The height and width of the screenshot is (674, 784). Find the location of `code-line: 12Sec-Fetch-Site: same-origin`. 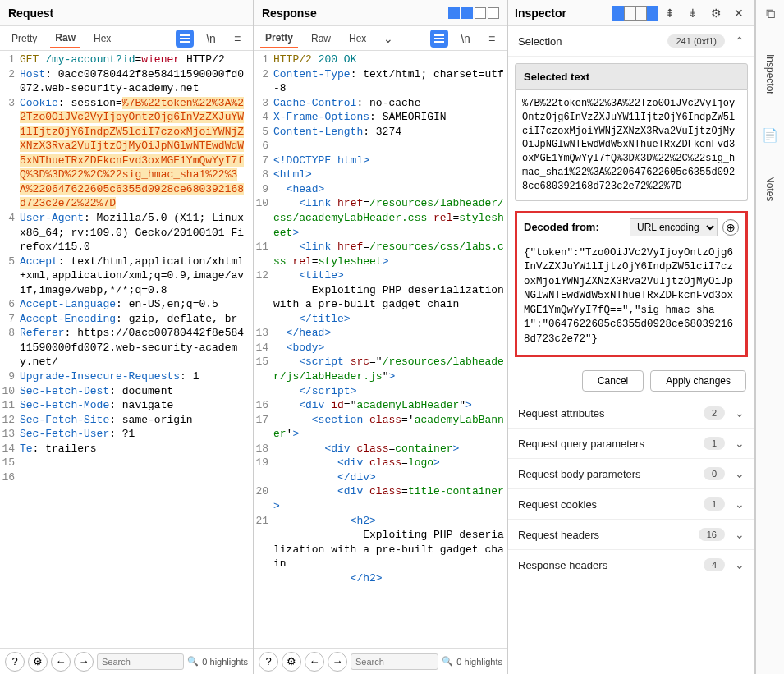

code-line: 12Sec-Fetch-Site: same-origin is located at coordinates (126, 420).